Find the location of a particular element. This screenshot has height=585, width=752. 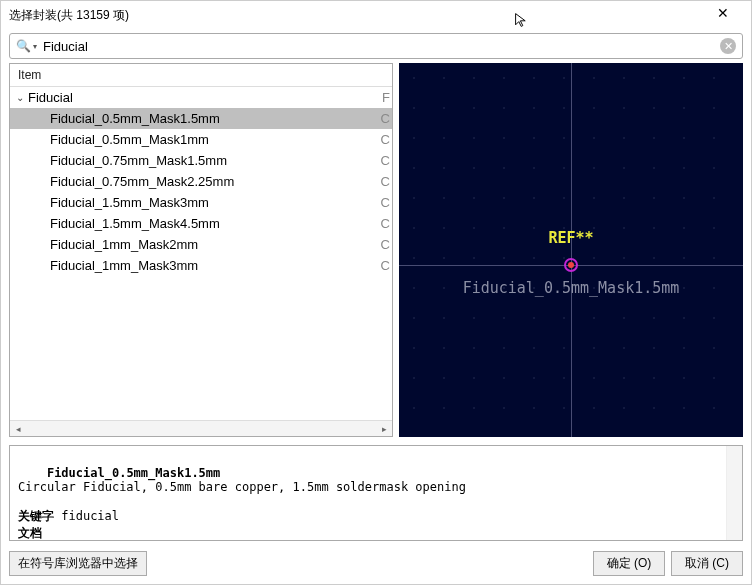

titlebar: 选择封装(共 13159 项) ✕ is located at coordinates (376, 15).